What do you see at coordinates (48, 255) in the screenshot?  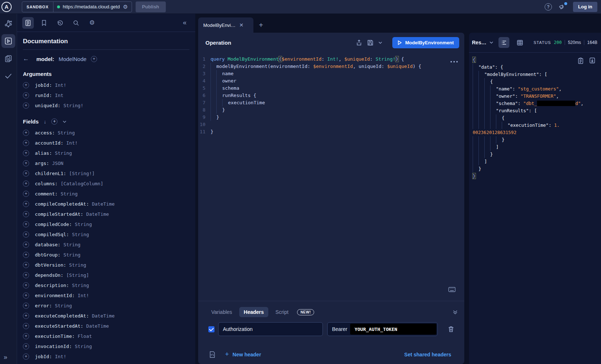 I see `field-name-link: dbtGroup:` at bounding box center [48, 255].